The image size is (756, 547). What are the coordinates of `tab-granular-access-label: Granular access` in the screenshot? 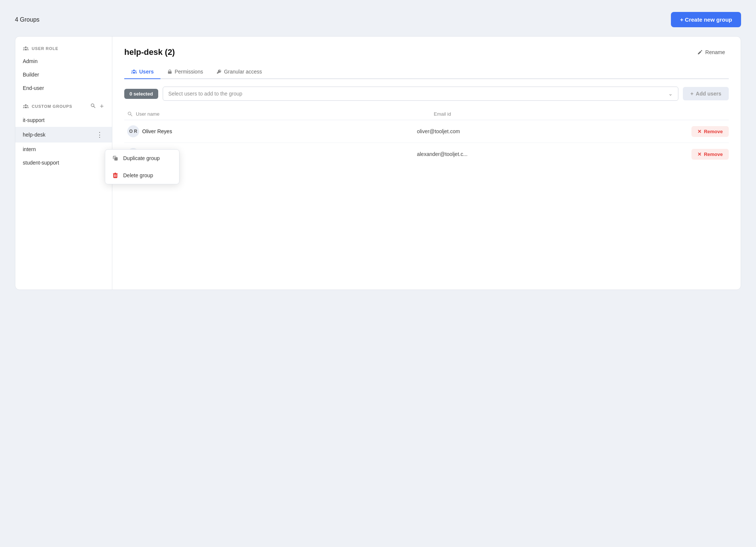 It's located at (243, 72).